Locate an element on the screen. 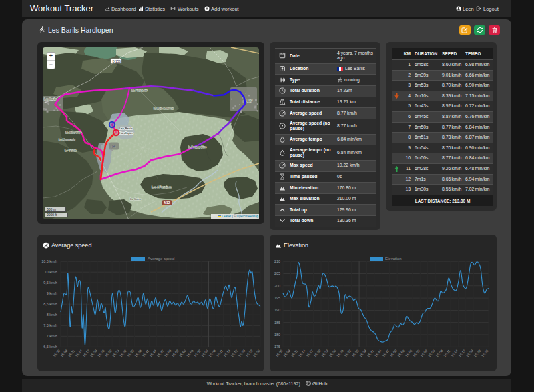 This screenshot has height=392, width=534. svg-text: 210 is located at coordinates (278, 261).